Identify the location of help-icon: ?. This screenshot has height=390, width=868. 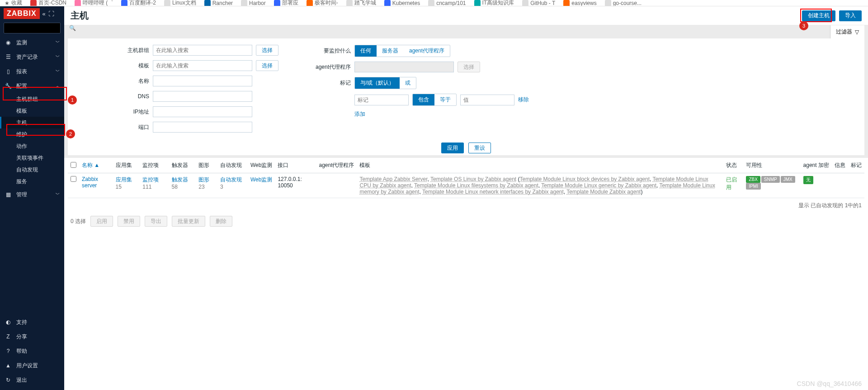
(8, 351).